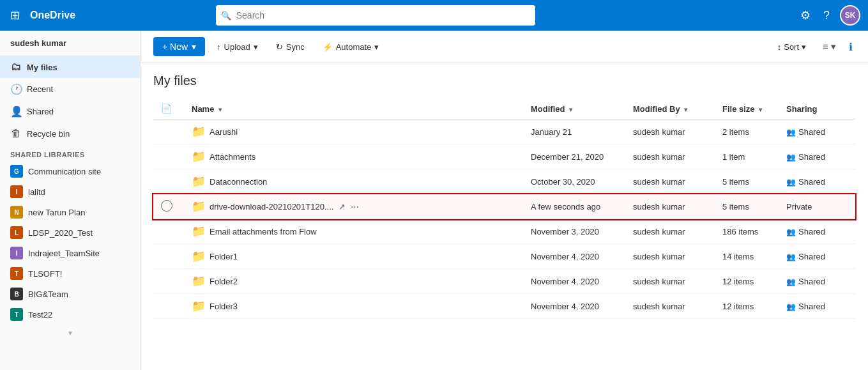  I want to click on row-name: Folder3, so click(224, 307).